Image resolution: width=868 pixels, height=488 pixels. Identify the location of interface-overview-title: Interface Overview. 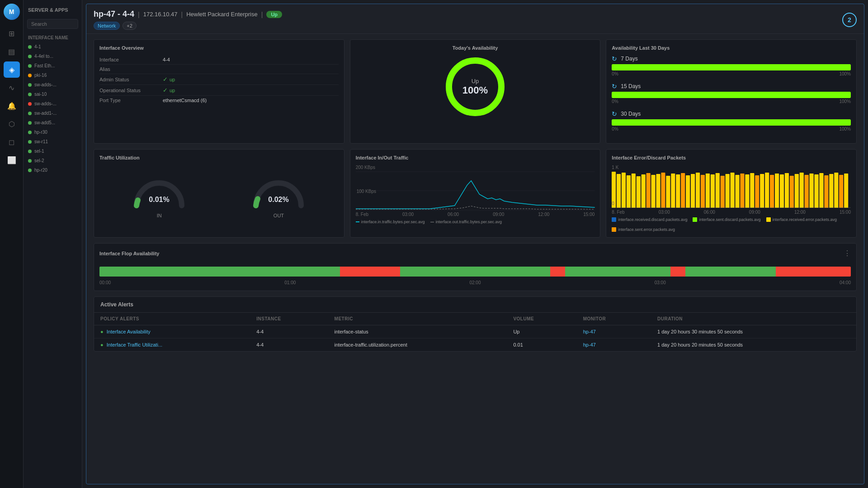
(219, 48).